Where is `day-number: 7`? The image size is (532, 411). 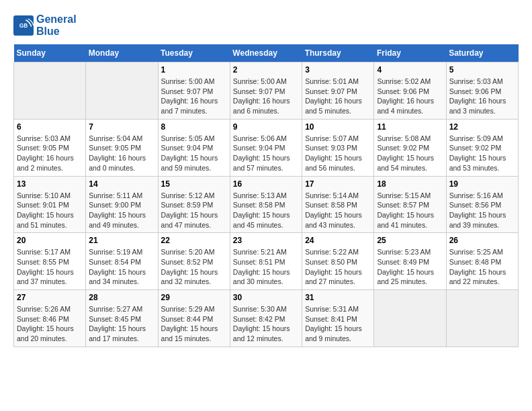 day-number: 7 is located at coordinates (122, 127).